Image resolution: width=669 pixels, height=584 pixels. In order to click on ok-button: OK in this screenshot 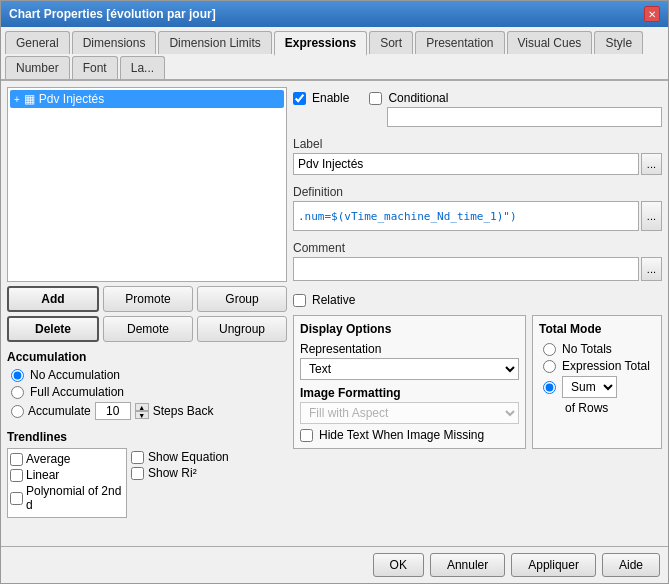, I will do `click(398, 565)`.